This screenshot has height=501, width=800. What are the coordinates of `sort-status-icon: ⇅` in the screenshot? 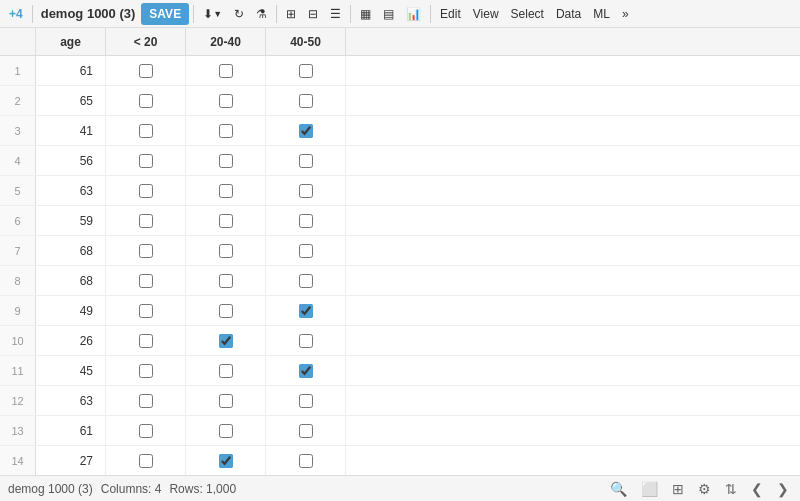 It's located at (731, 489).